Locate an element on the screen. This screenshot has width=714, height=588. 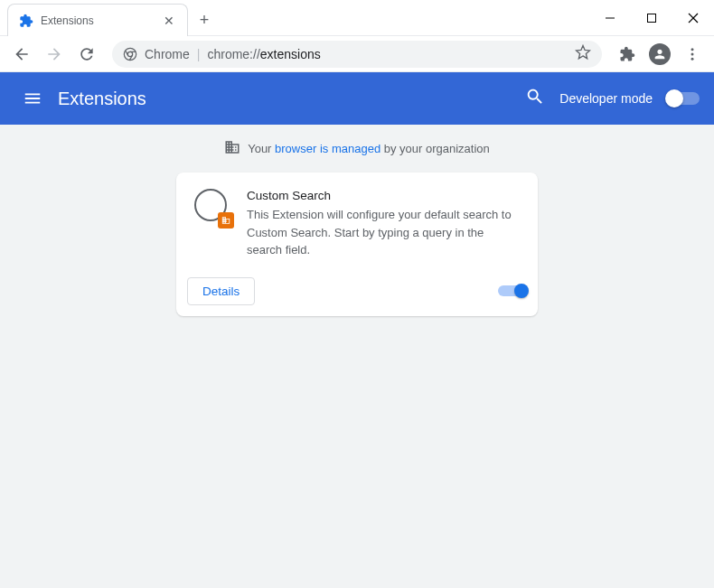
developer-mode-toggle is located at coordinates (683, 98).